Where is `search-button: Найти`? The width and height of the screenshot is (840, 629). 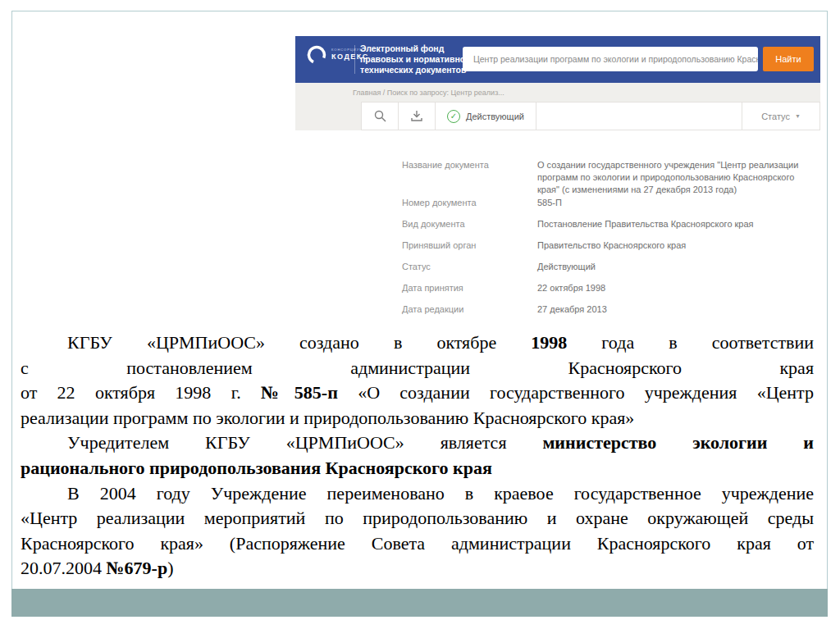
search-button: Найти is located at coordinates (788, 59).